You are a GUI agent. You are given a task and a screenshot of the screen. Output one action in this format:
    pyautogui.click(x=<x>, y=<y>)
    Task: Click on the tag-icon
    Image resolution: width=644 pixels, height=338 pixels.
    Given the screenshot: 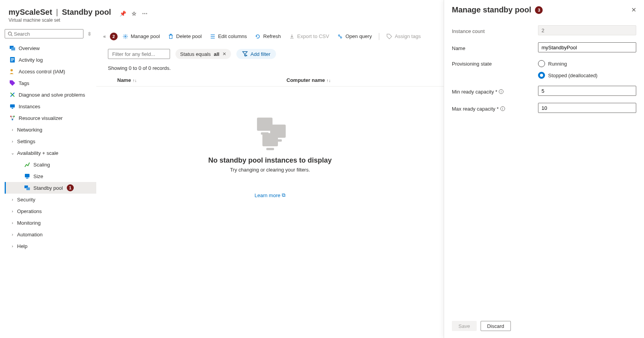 What is the action you would take?
    pyautogui.click(x=389, y=36)
    